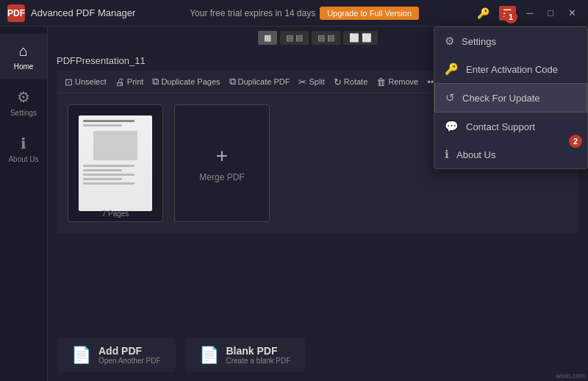 This screenshot has height=381, width=588. I want to click on split-icon: ✂, so click(303, 82).